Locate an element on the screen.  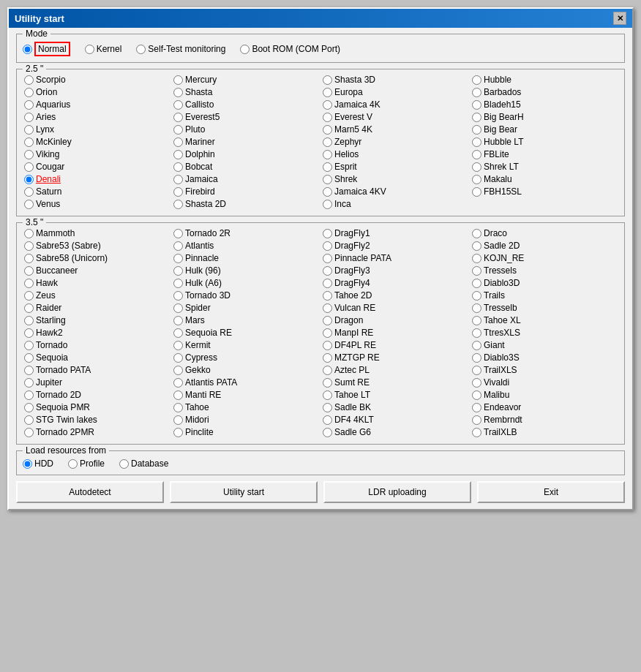
list-item: Inca is located at coordinates (395, 204).